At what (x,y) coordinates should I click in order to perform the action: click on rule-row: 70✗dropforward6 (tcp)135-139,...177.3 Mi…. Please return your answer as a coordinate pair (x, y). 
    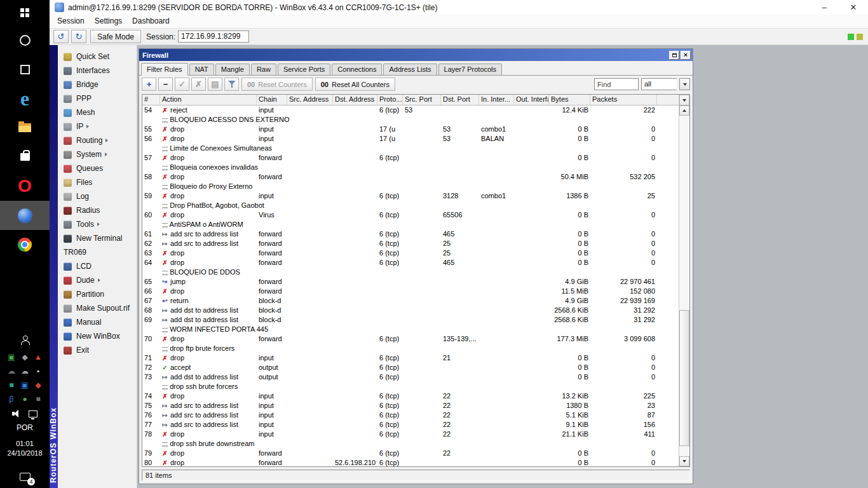
    Looking at the image, I should click on (410, 339).